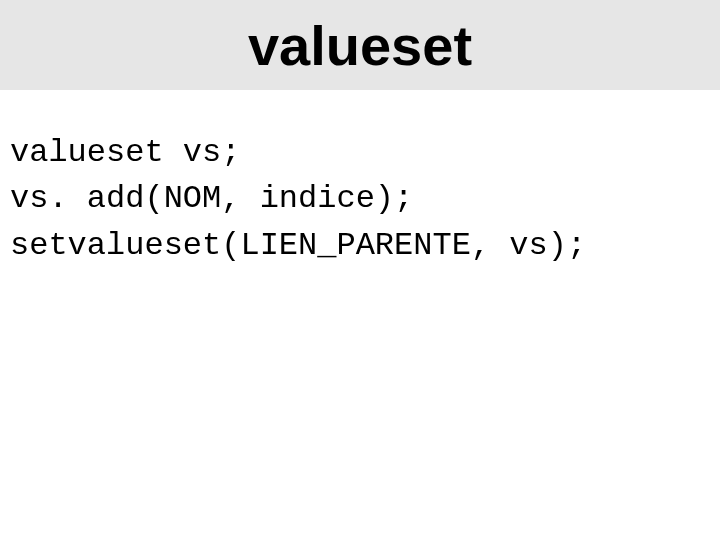 The width and height of the screenshot is (720, 540). Describe the element at coordinates (360, 199) in the screenshot. I see `code-line-2: vs. add(NOM, indice);` at that location.